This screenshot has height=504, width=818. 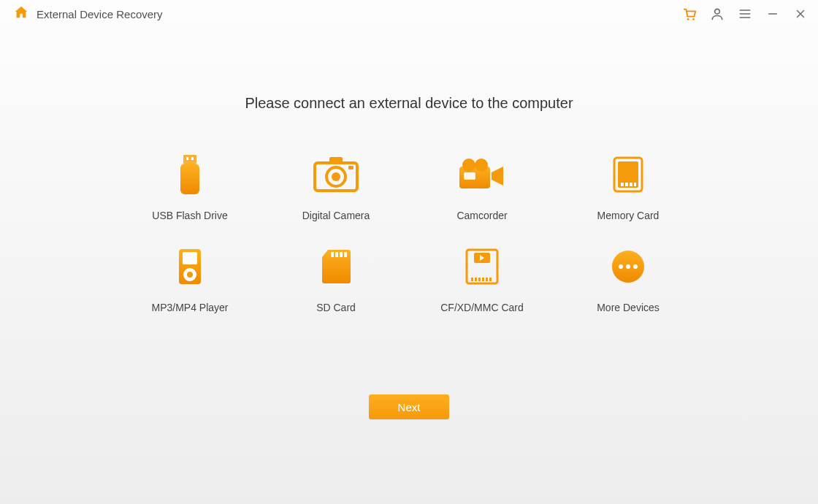 What do you see at coordinates (336, 175) in the screenshot?
I see `digital-camera-icon` at bounding box center [336, 175].